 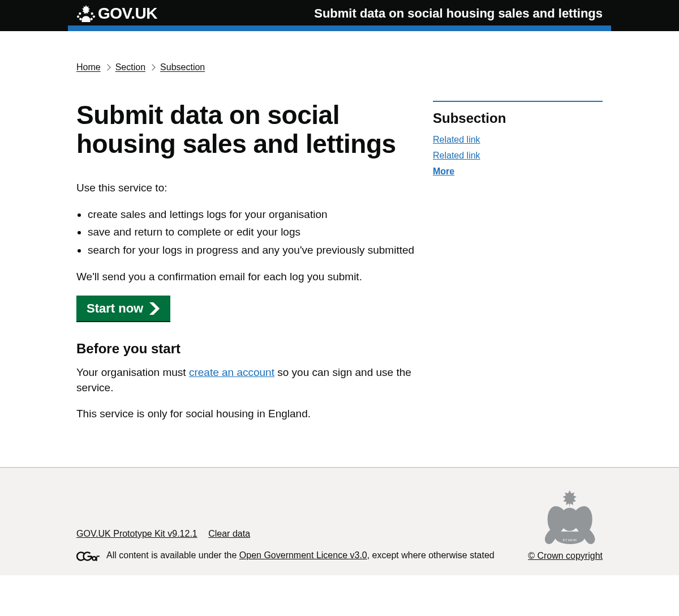 What do you see at coordinates (246, 129) in the screenshot?
I see `page-title: Submit data on social housing sales and …` at bounding box center [246, 129].